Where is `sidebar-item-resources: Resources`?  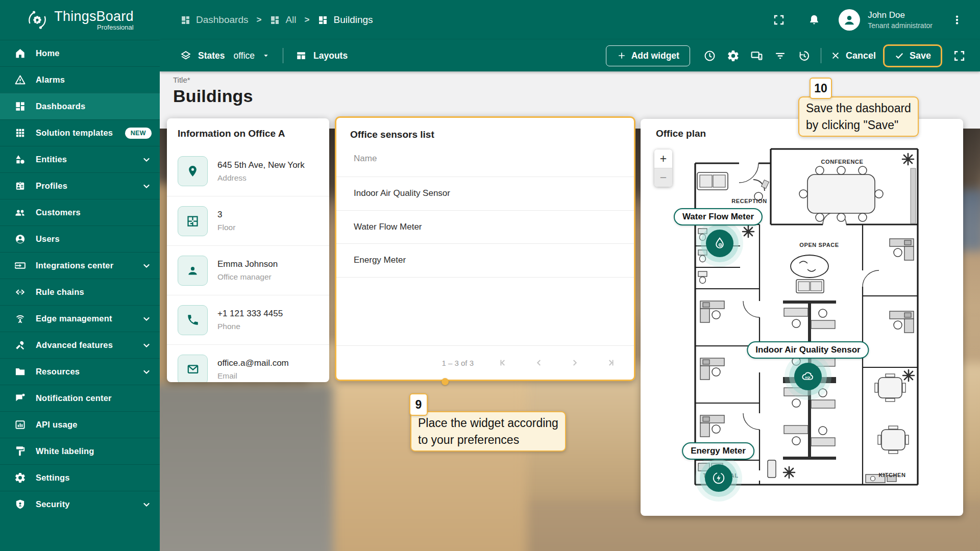 sidebar-item-resources: Resources is located at coordinates (80, 371).